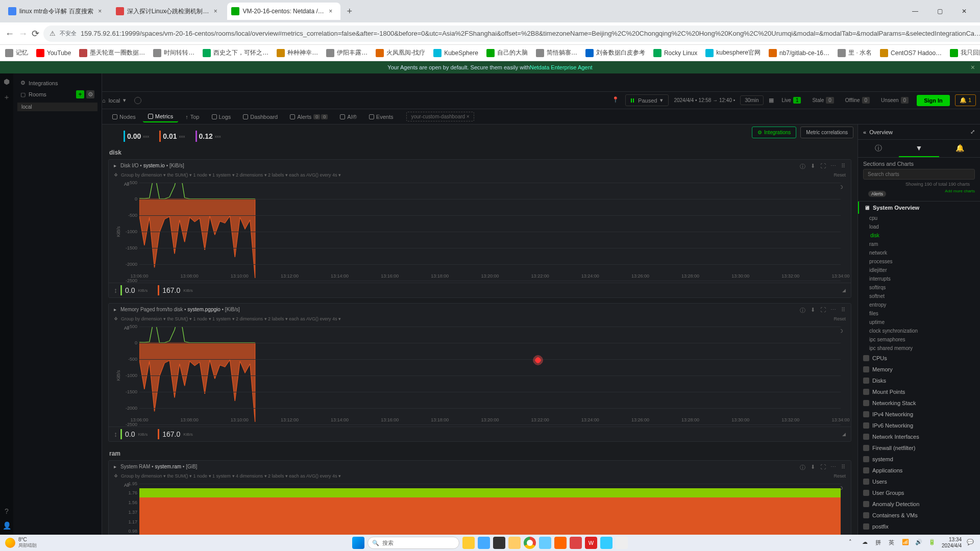 The width and height of the screenshot is (980, 551). Describe the element at coordinates (919, 279) in the screenshot. I see `toc-item-interrupts: interrupts` at that location.